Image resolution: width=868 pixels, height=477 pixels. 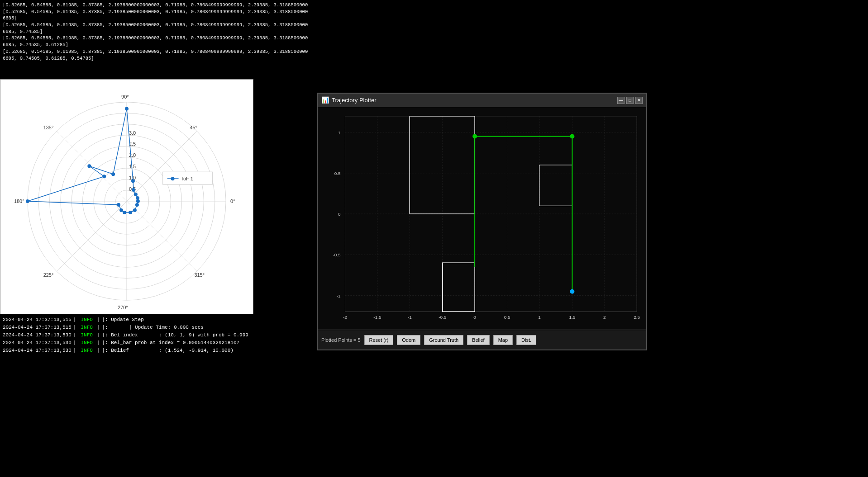 I want to click on belief-button: Belief, so click(x=478, y=340).